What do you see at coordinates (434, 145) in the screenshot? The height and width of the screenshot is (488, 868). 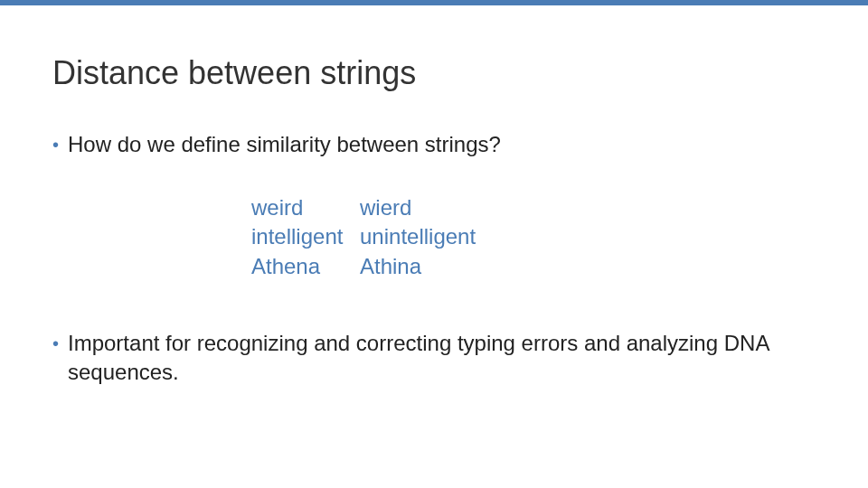 I see `bullet-1: • How do we define similarity between st…` at bounding box center [434, 145].